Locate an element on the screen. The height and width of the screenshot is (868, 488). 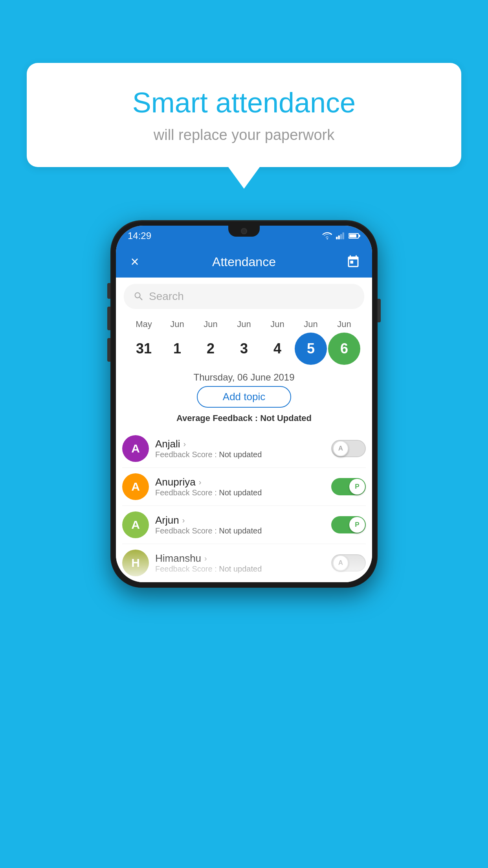
student-item: AArjun ›Feedback Score : Not updatedP is located at coordinates (244, 525).